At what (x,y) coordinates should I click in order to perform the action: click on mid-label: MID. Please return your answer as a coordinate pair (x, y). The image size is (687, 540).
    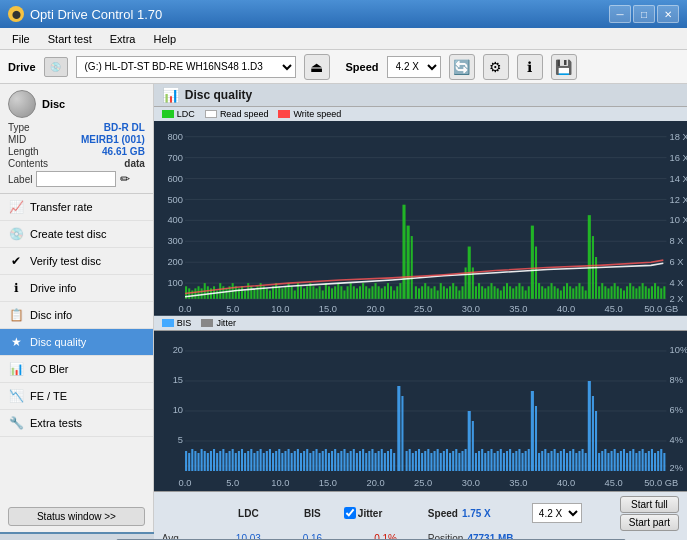
    Looking at the image, I should click on (17, 140).